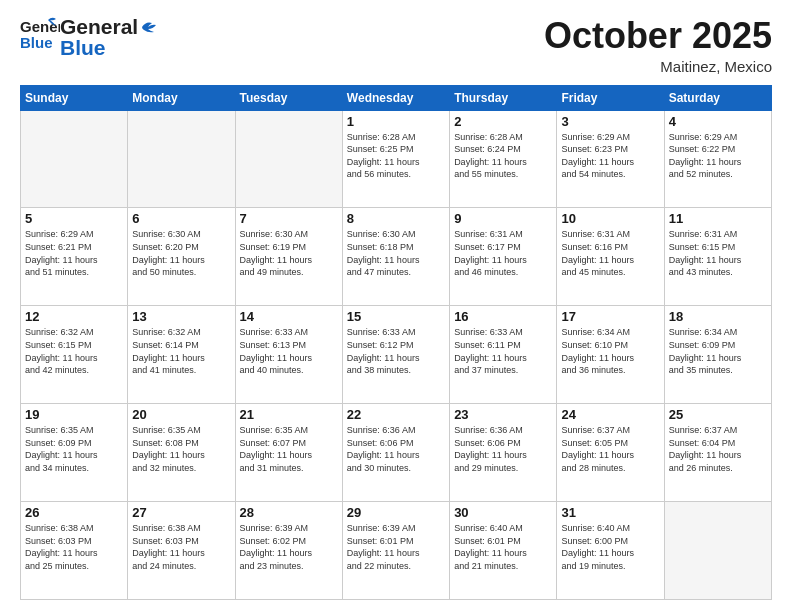 This screenshot has width=792, height=612. I want to click on logo-general: General, so click(99, 26).